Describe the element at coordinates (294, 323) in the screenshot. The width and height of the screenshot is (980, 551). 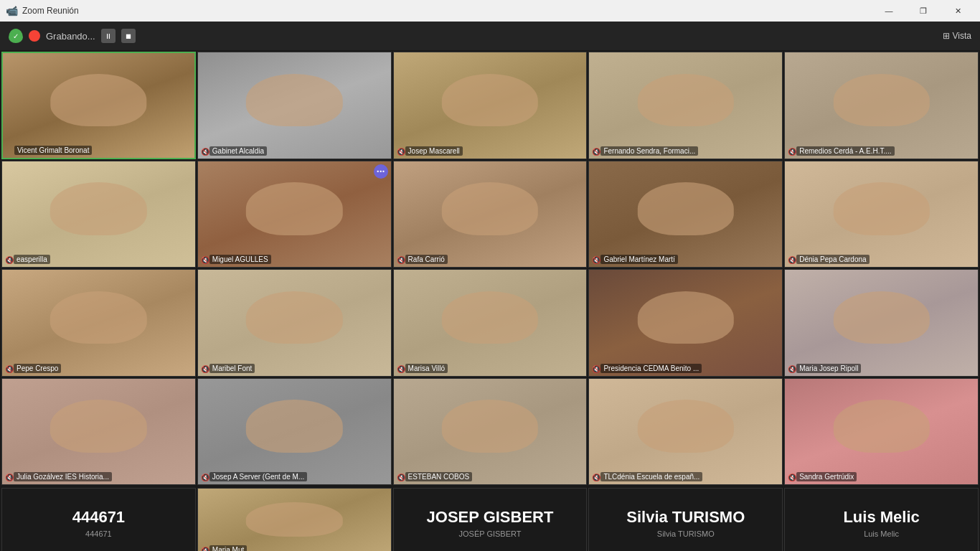
I see `video-tile-12: 🔇 Maribel Font` at that location.